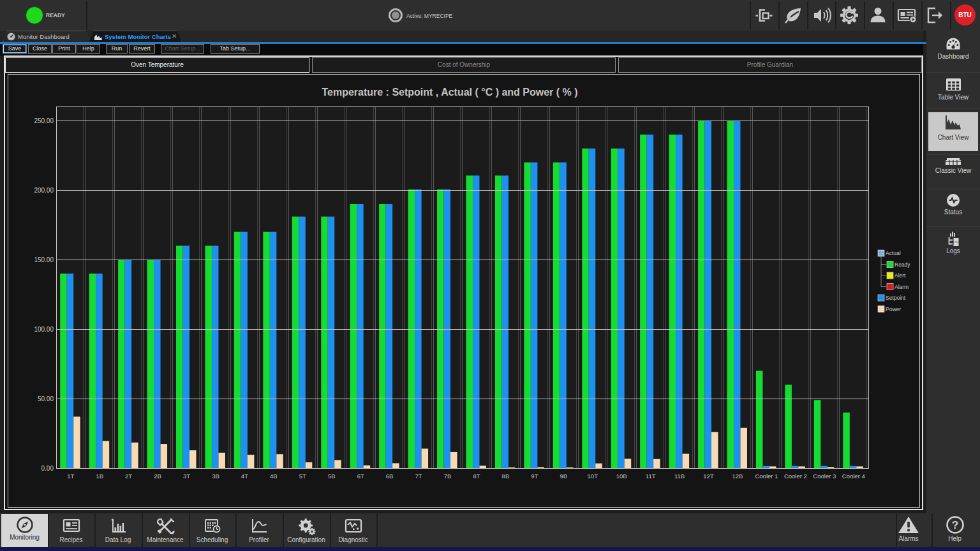 This screenshot has height=551, width=980. What do you see at coordinates (824, 476) in the screenshot?
I see `svg-text: Cooler 3` at bounding box center [824, 476].